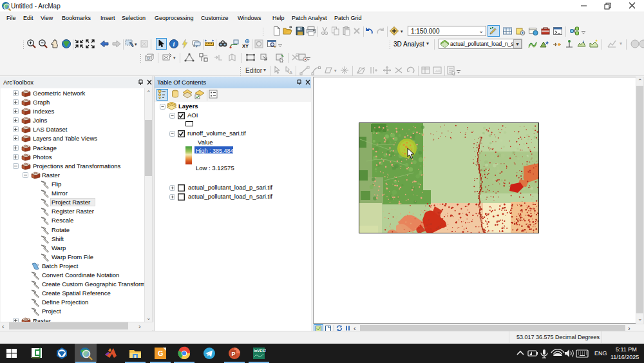  Describe the element at coordinates (174, 44) in the screenshot. I see `svg-text: i` at that location.